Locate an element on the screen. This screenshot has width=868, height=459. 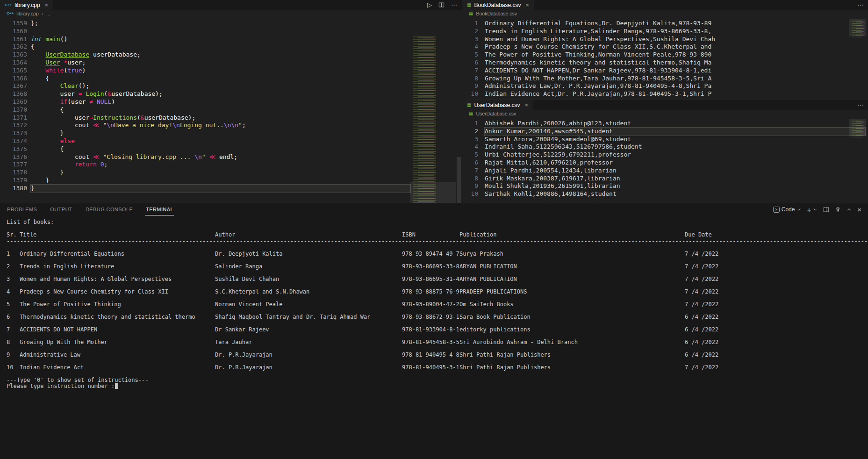
line-number: 1359 is located at coordinates (15, 23).